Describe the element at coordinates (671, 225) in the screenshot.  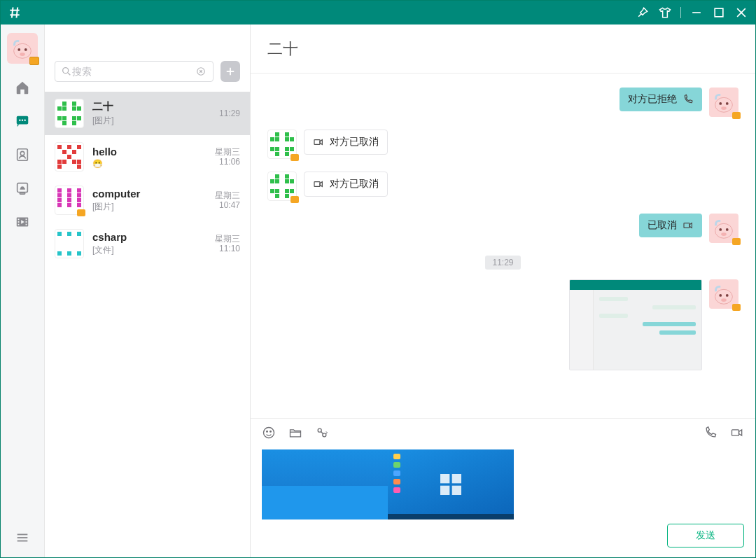
I see `call-message: 已取消` at that location.